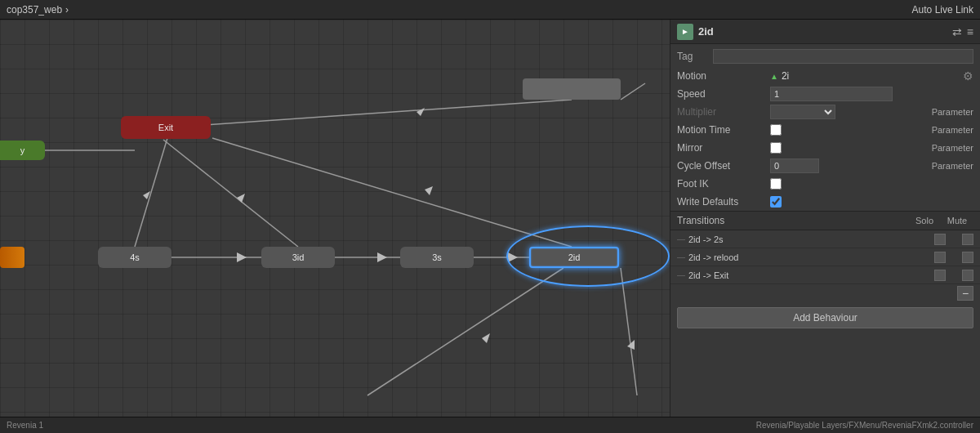 The height and width of the screenshot is (433, 980). What do you see at coordinates (722, 166) in the screenshot?
I see `cycle-offset-label: Cycle Offset` at bounding box center [722, 166].